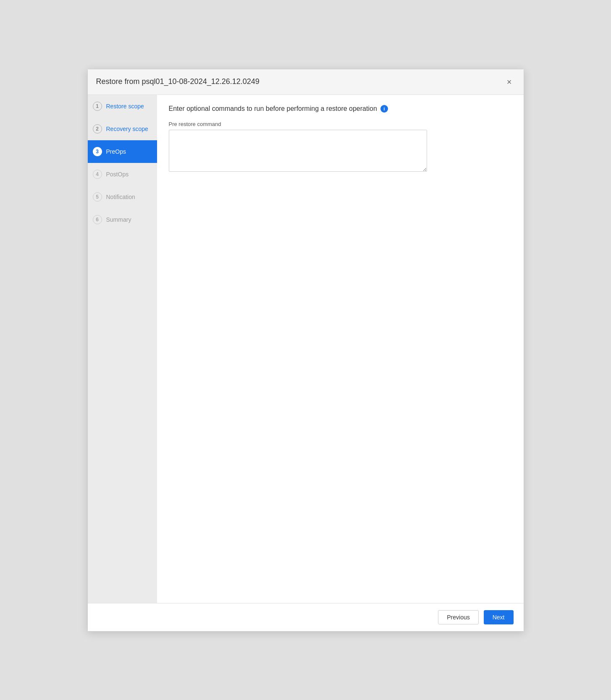 This screenshot has width=611, height=700. I want to click on pre-restore-command-input, so click(298, 151).